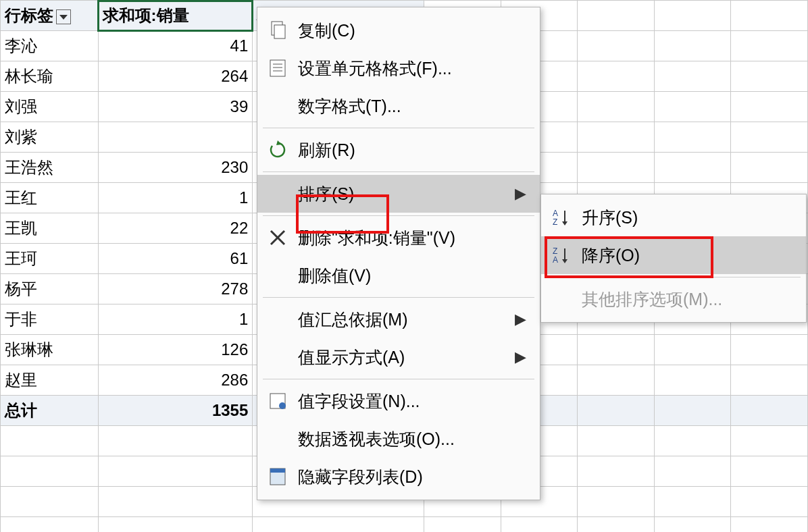  Describe the element at coordinates (399, 150) in the screenshot. I see `menu-refresh: 刷新(R)` at that location.